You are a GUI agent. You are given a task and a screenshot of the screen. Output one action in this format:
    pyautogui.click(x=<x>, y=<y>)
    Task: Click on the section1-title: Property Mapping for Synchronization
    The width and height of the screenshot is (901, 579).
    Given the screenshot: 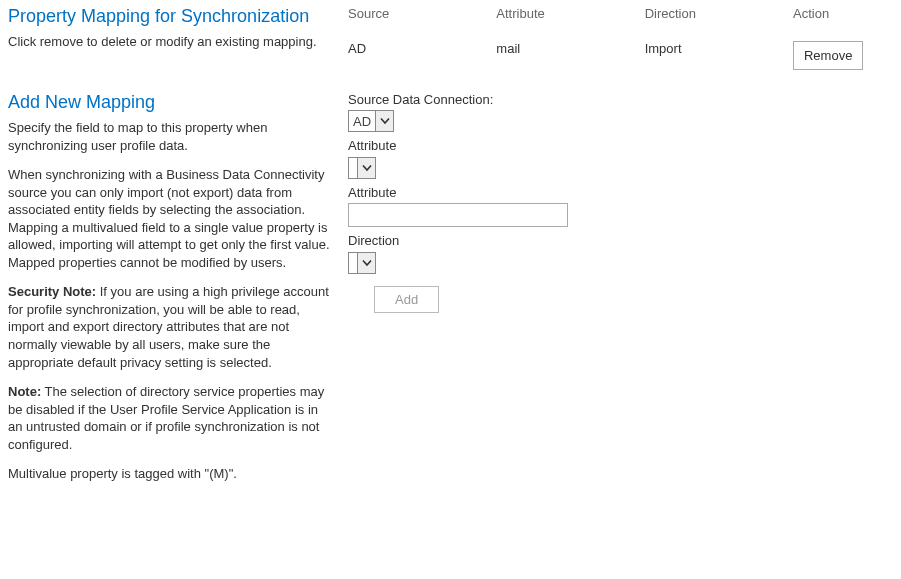 What is the action you would take?
    pyautogui.click(x=169, y=16)
    